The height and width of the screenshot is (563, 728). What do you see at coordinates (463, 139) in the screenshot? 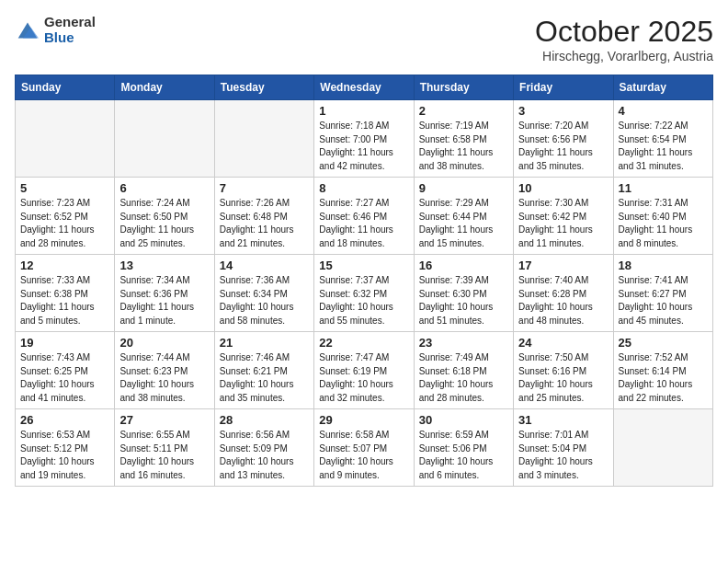
I see `calendar-cell: 2Sunrise: 7:19 AMSunset: 6:58 PMDaylight…` at bounding box center [463, 139].